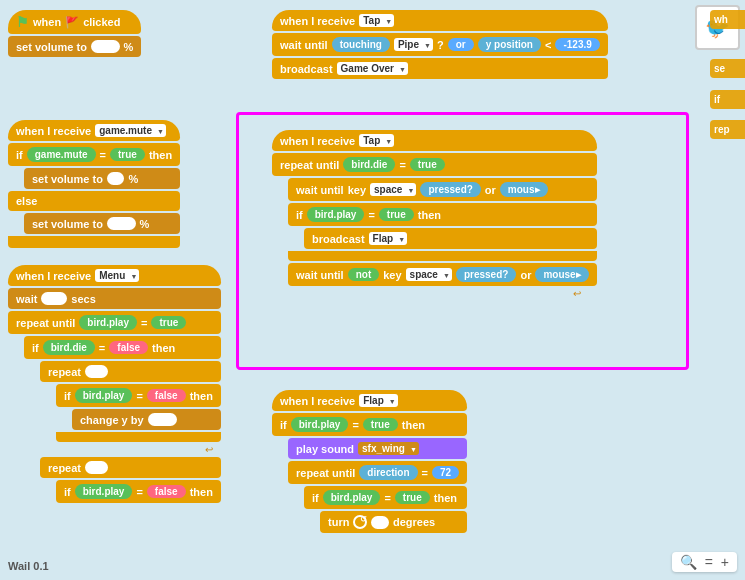 The height and width of the screenshot is (580, 745). What do you see at coordinates (102, 224) in the screenshot?
I see `set-vol-100b: set volume to 100 %` at bounding box center [102, 224].